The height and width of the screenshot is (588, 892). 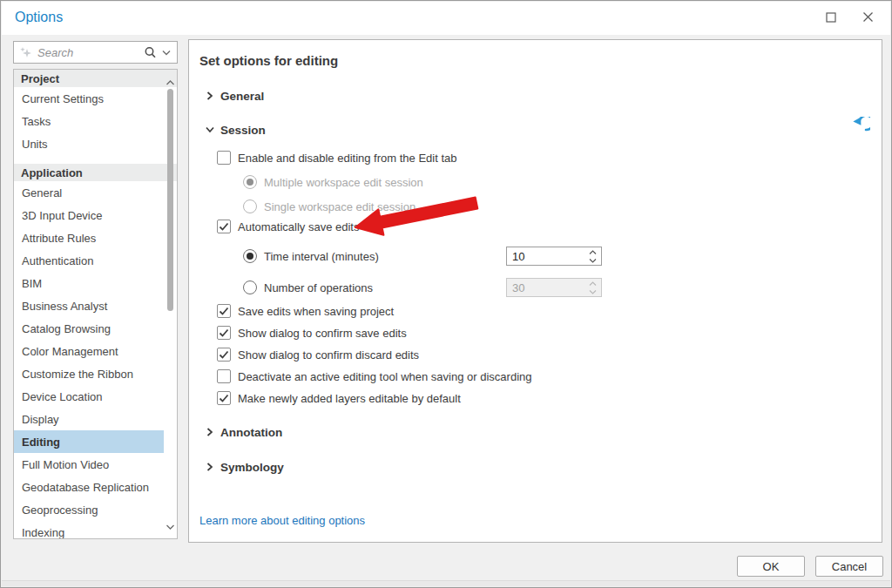 I want to click on radio-selected, so click(x=250, y=256).